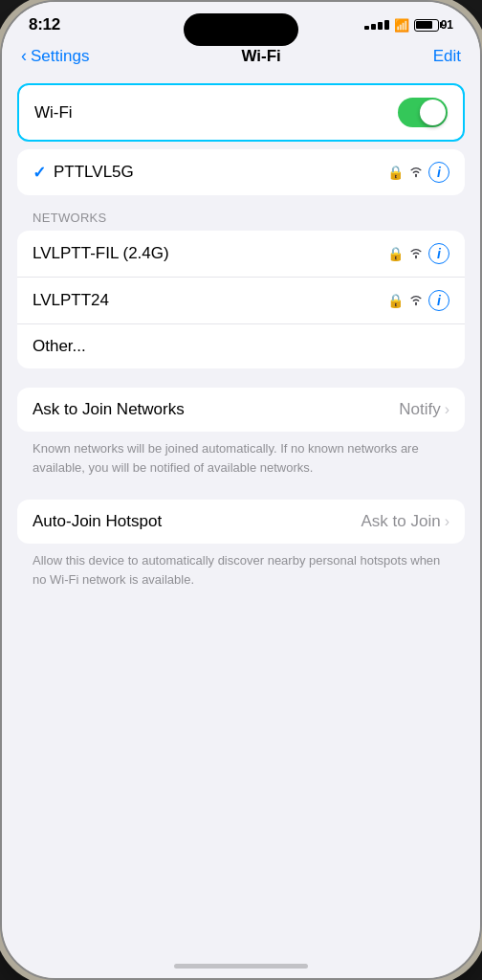 The image size is (482, 980). What do you see at coordinates (241, 522) in the screenshot?
I see `auto-join-section: Auto-Join Hotspot Ask to Join ›` at bounding box center [241, 522].